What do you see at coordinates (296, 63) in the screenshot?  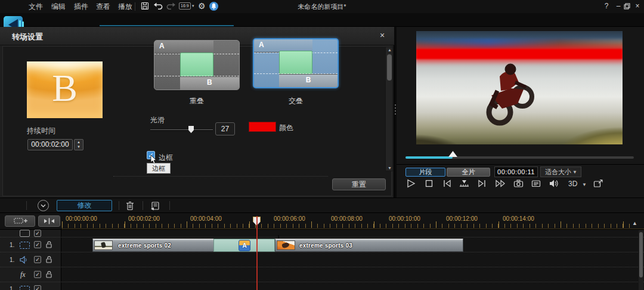 I see `transition-mode-cross: A B` at bounding box center [296, 63].